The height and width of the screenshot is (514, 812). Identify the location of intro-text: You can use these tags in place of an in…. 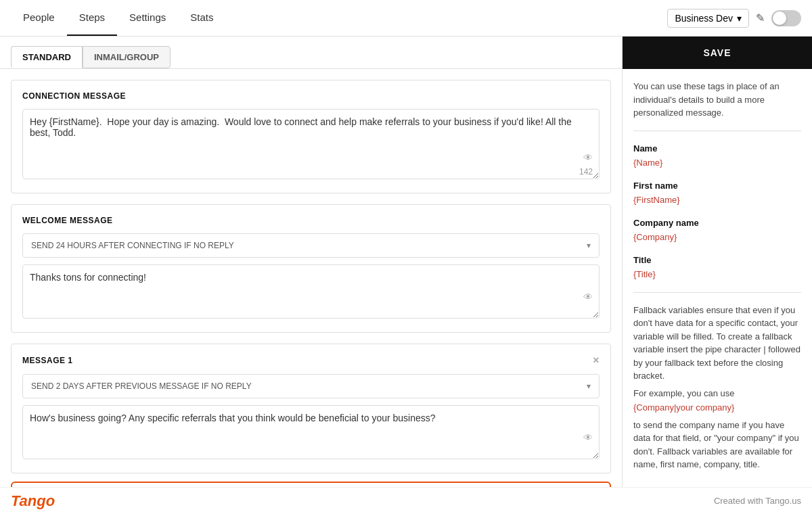
(717, 100).